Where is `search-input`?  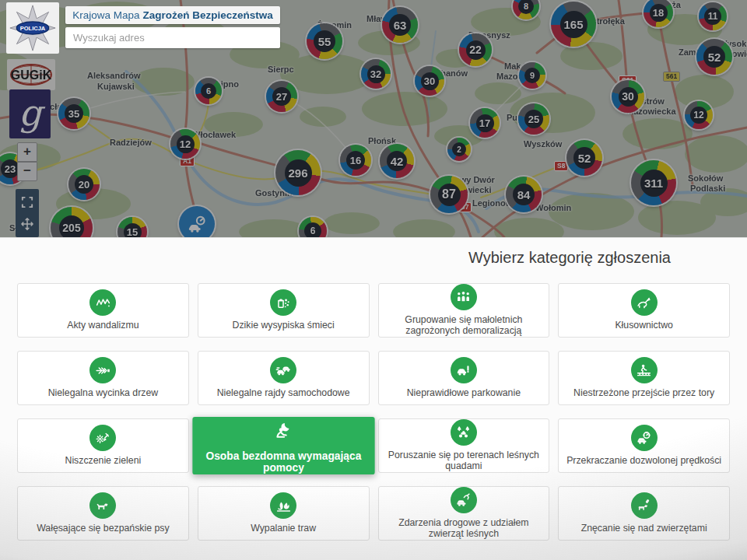 search-input is located at coordinates (173, 37).